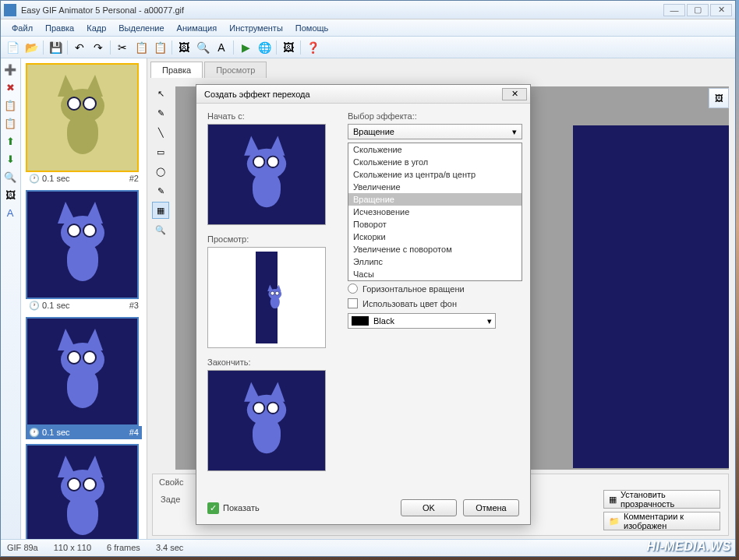 Image resolution: width=739 pixels, height=560 pixels. What do you see at coordinates (10, 159) in the screenshot?
I see `move-down-icon: ⬇` at bounding box center [10, 159].